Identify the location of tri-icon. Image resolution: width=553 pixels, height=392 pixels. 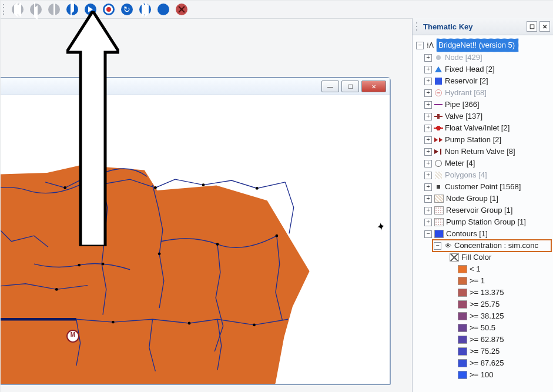
(438, 69).